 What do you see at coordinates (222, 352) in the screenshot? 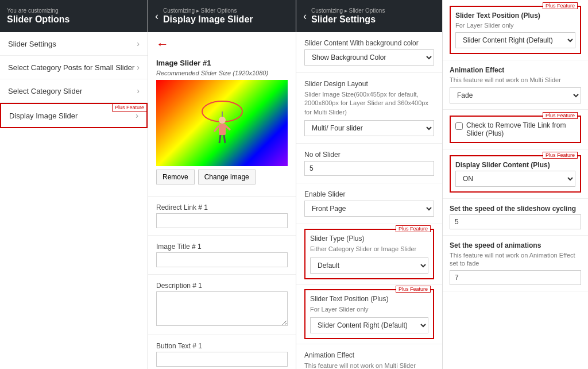
I see `button-text-section: Button Text # 1` at bounding box center [222, 352].